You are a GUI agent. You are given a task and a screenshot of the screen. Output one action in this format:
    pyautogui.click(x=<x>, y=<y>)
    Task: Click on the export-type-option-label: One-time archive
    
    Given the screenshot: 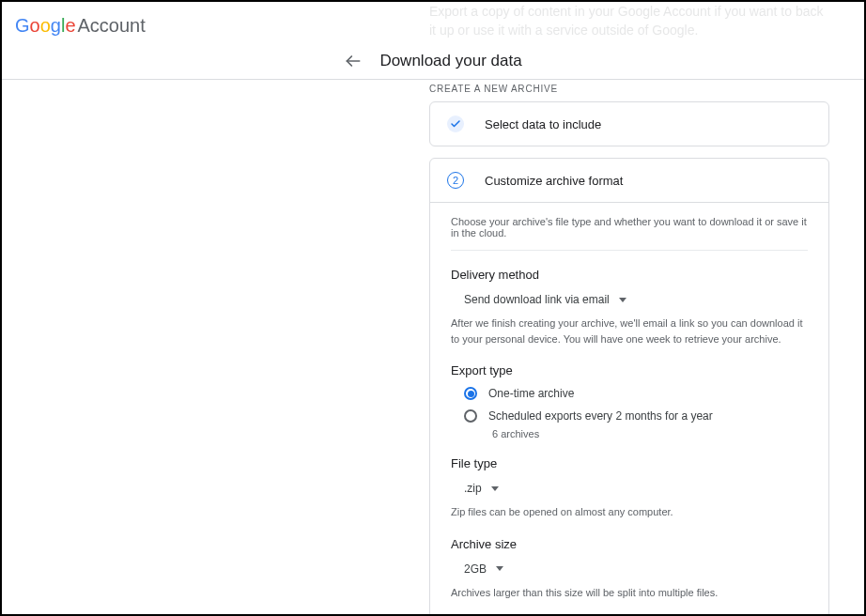 What is the action you would take?
    pyautogui.click(x=532, y=393)
    